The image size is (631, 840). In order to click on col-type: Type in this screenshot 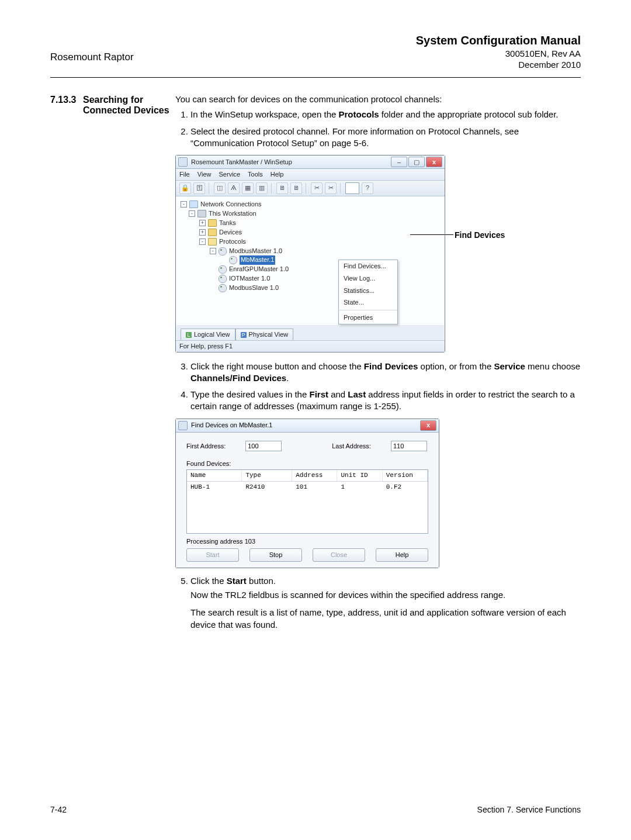, I will do `click(267, 476)`.